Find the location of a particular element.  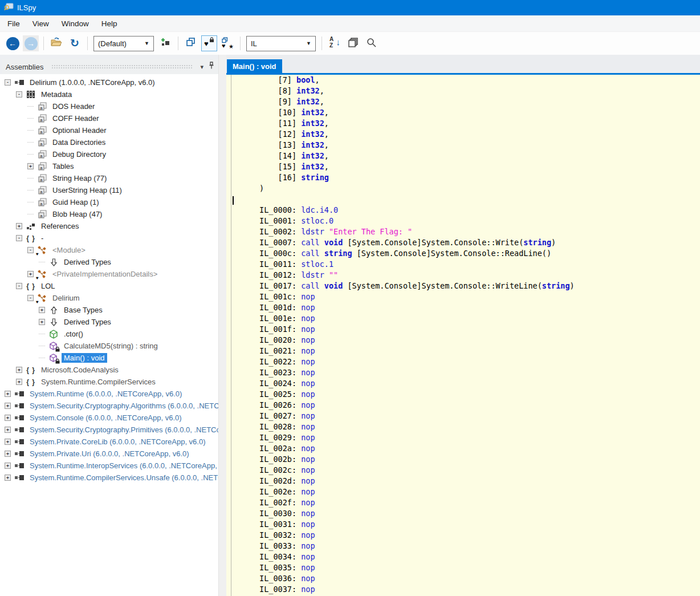

metadata-icon is located at coordinates (31, 95).